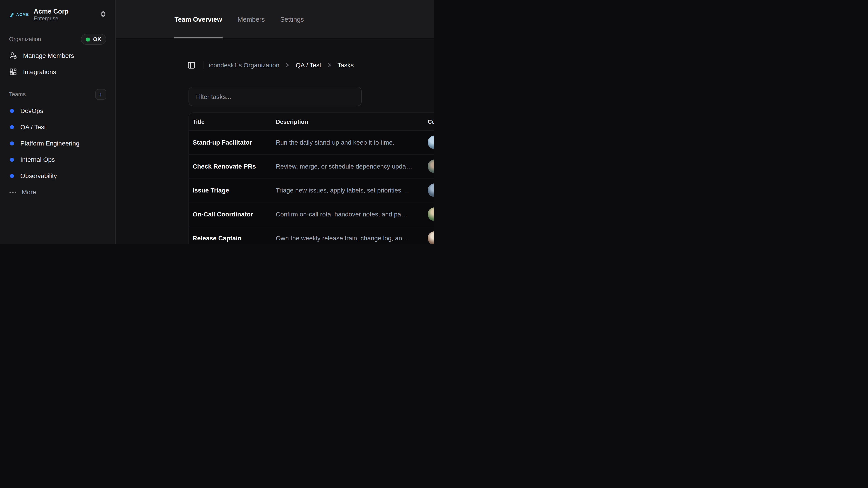 Image resolution: width=868 pixels, height=488 pixels. I want to click on organization-section-label: Organization, so click(25, 39).